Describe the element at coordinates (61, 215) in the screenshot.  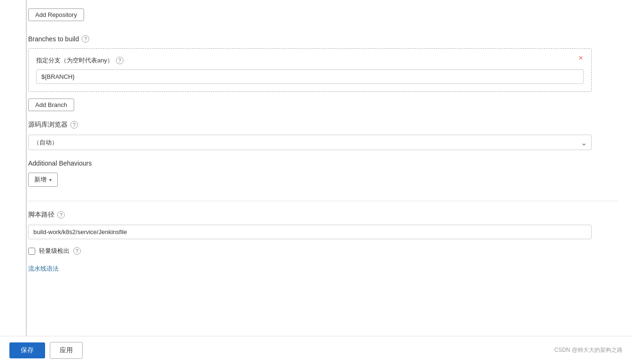
I see `script-path-help-icon: ?` at that location.